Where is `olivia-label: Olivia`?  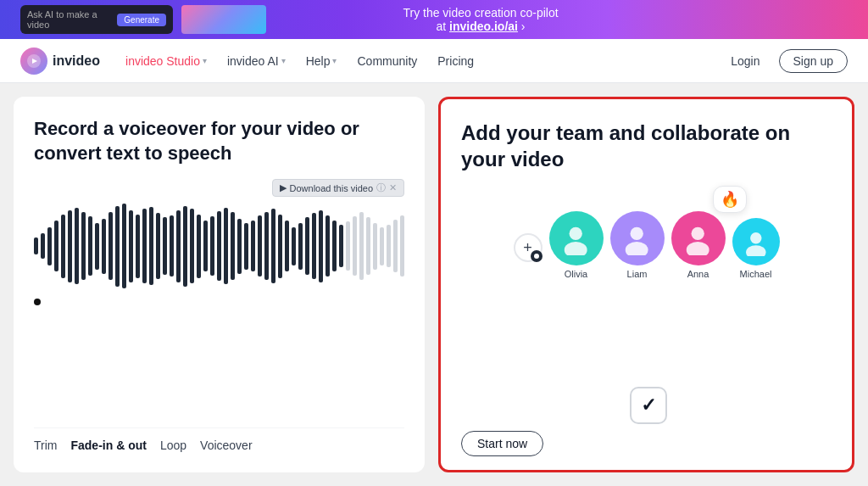
olivia-label: Olivia is located at coordinates (576, 274).